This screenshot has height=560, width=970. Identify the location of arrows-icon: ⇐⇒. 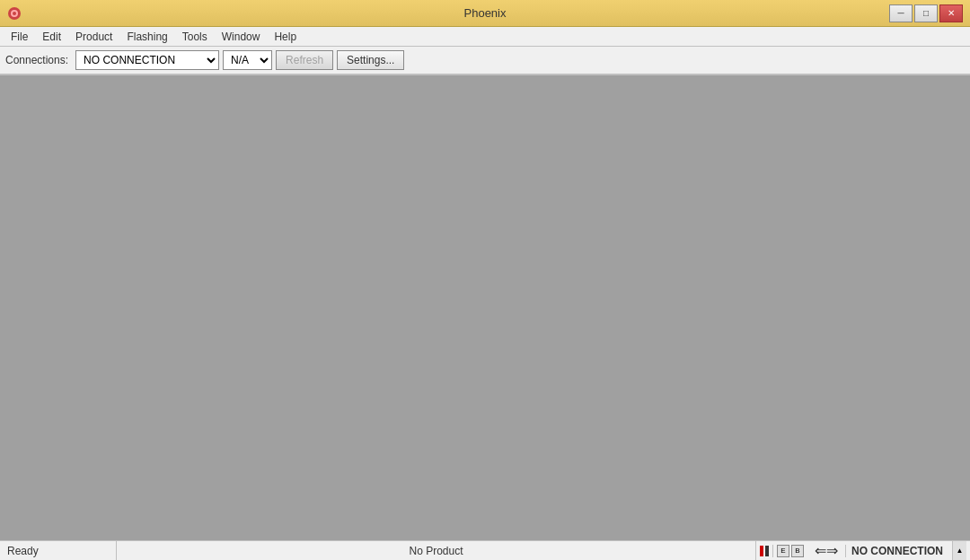
(826, 551).